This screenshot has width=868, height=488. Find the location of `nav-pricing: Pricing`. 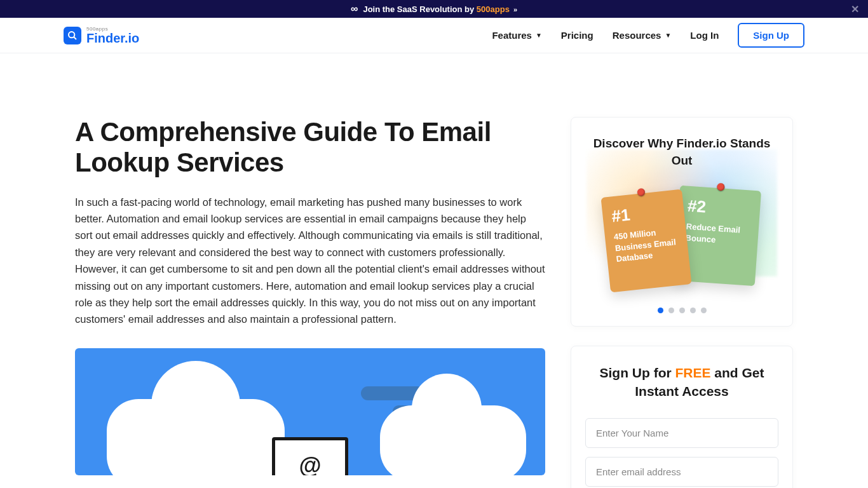

nav-pricing: Pricing is located at coordinates (577, 36).